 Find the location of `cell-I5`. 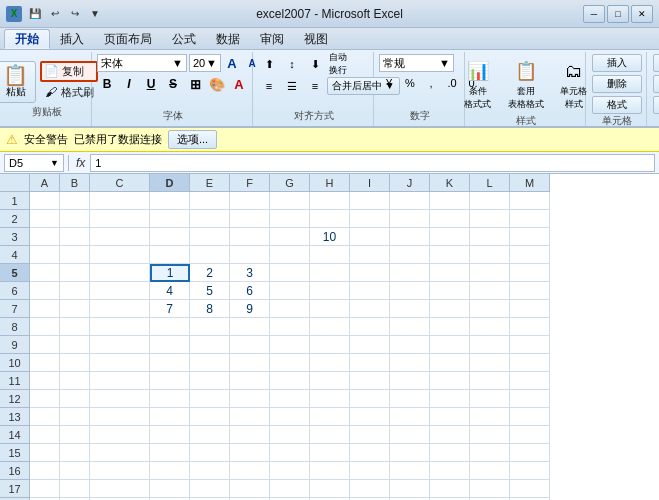

cell-I5 is located at coordinates (370, 273).